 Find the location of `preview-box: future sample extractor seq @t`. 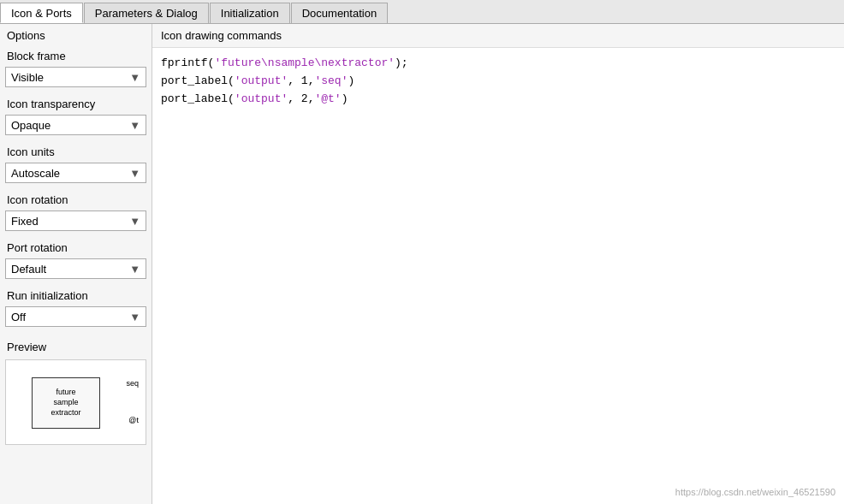

preview-box: future sample extractor seq @t is located at coordinates (75, 402).